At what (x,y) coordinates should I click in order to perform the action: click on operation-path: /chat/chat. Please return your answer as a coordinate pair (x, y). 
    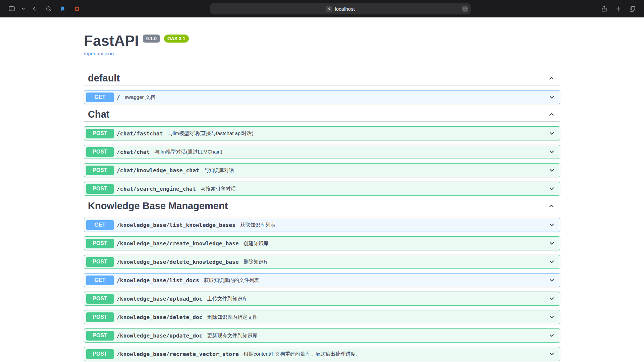
    Looking at the image, I should click on (133, 152).